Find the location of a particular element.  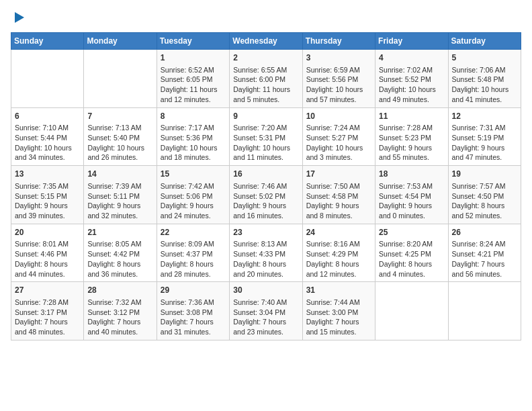

day-number: 13 is located at coordinates (47, 175).